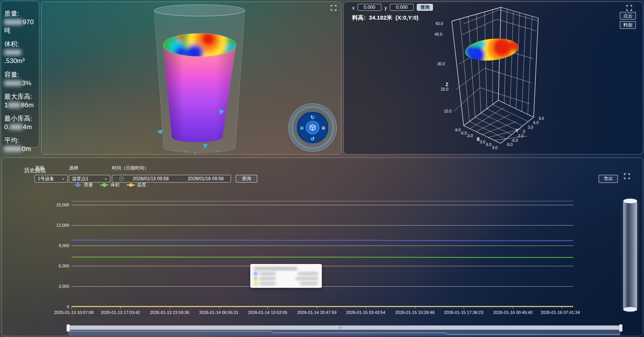 The width and height of the screenshot is (644, 337). I want to click on zoom-out-icon: ⊖, so click(302, 128).